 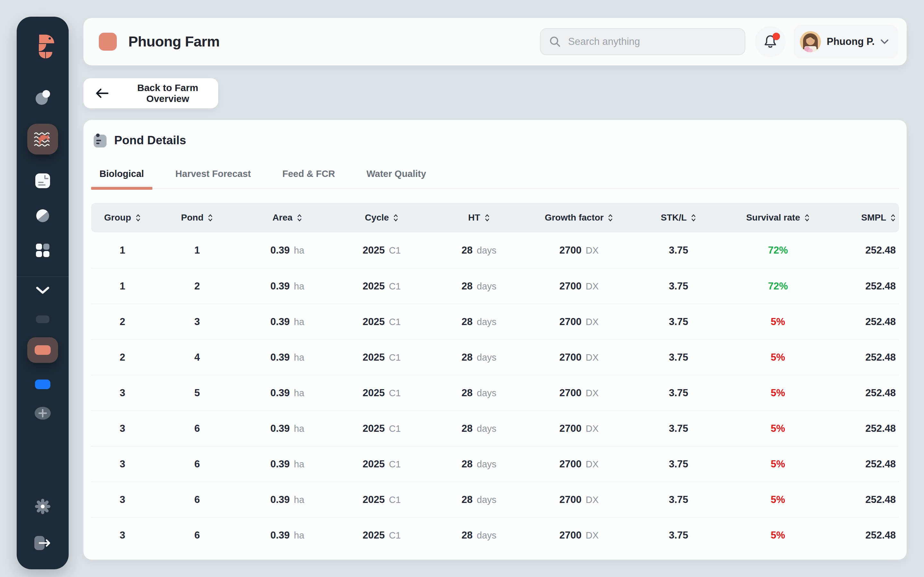 I want to click on cell-unit: days, so click(x=486, y=500).